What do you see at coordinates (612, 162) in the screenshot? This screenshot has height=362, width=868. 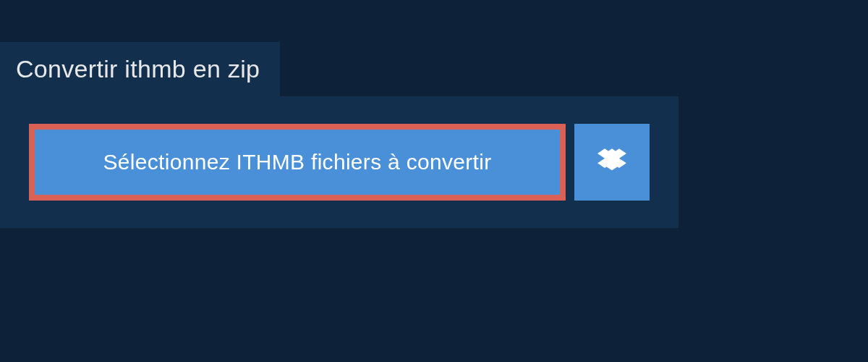 I see `dropbox-icon` at bounding box center [612, 162].